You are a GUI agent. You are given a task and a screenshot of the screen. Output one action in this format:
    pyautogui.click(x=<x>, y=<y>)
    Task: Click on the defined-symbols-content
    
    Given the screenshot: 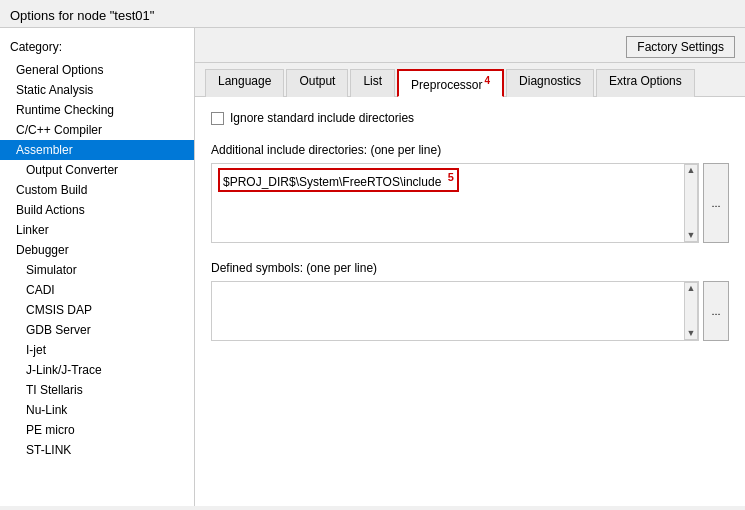 What is the action you would take?
    pyautogui.click(x=455, y=311)
    